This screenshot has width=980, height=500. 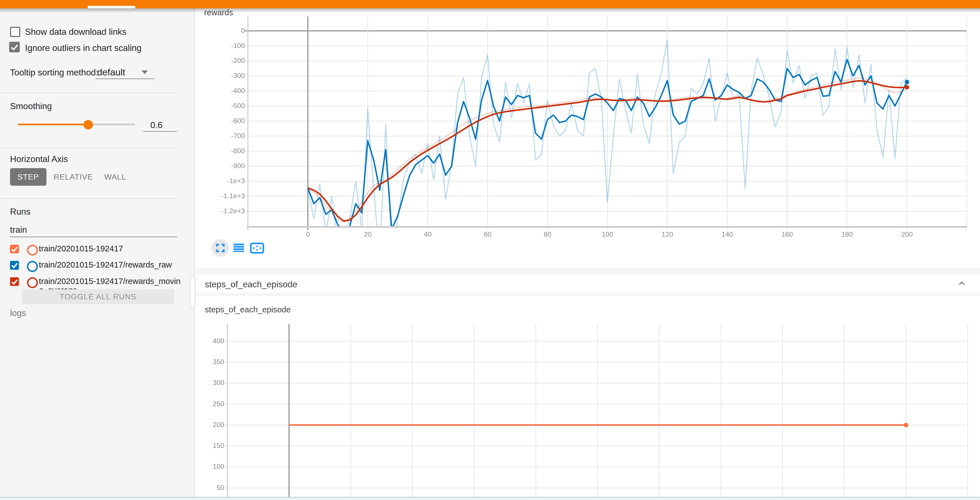 What do you see at coordinates (428, 234) in the screenshot?
I see `x-tick-label: 40` at bounding box center [428, 234].